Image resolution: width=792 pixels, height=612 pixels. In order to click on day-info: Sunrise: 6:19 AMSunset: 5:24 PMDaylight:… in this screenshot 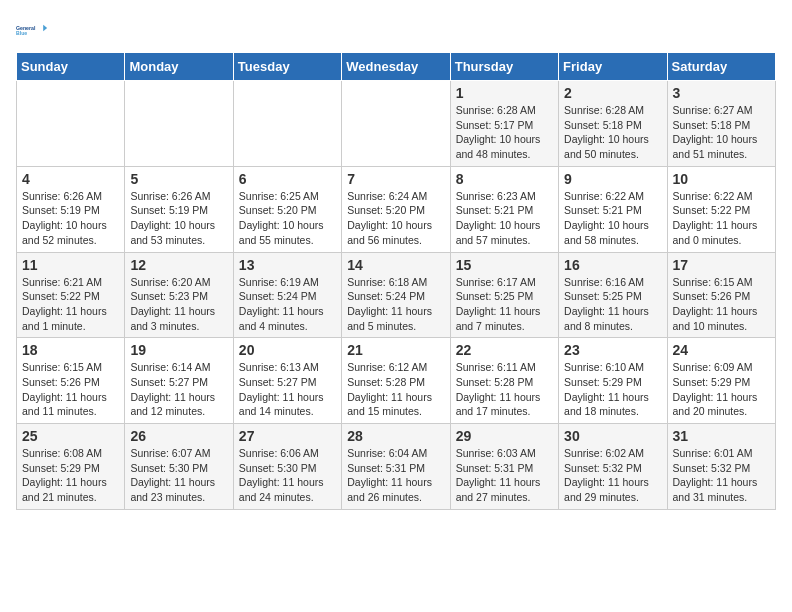, I will do `click(288, 304)`.